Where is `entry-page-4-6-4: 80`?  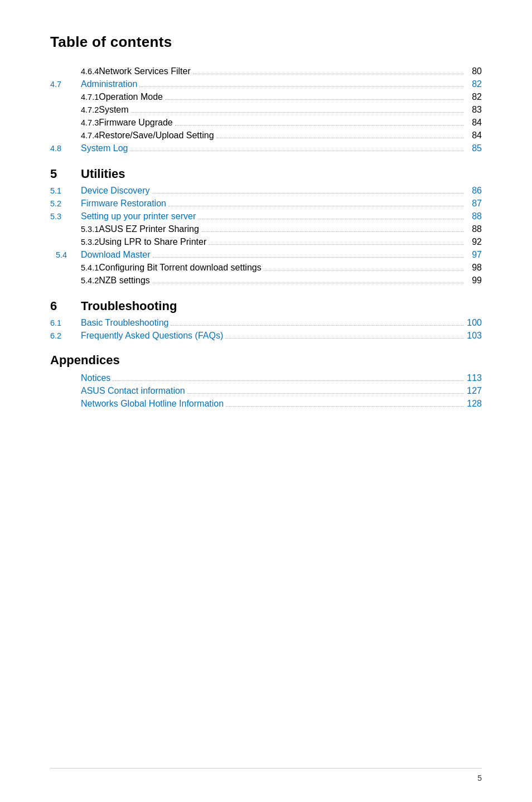
entry-page-4-6-4: 80 is located at coordinates (474, 71).